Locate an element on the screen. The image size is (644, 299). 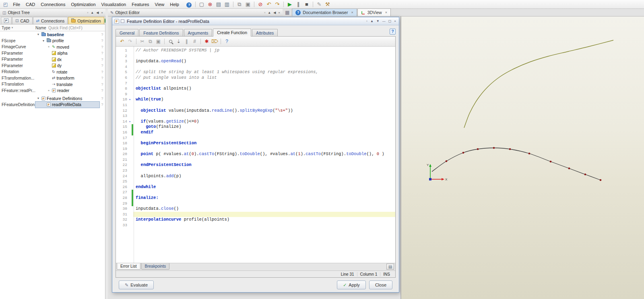
code-line-12: 12 objectlist values(inputdata.readLine(… is located at coordinates (256, 111).